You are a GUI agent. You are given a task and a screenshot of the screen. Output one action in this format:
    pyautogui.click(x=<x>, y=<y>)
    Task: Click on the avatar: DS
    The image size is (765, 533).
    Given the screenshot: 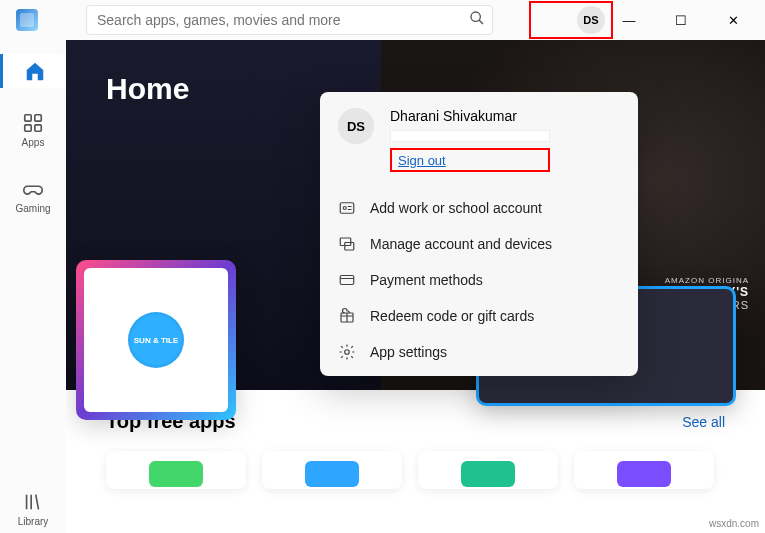 What is the action you would take?
    pyautogui.click(x=356, y=126)
    